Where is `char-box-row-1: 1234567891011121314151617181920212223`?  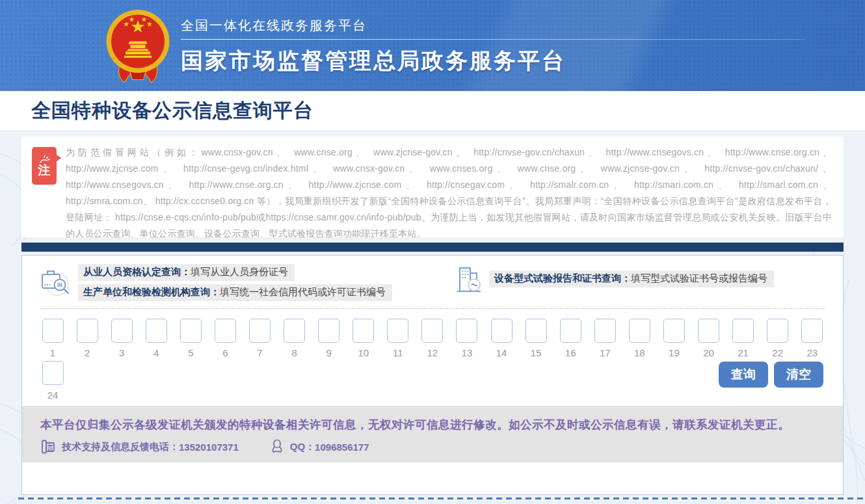 char-box-row-1: 1234567891011121314151617181920212223 is located at coordinates (432, 334).